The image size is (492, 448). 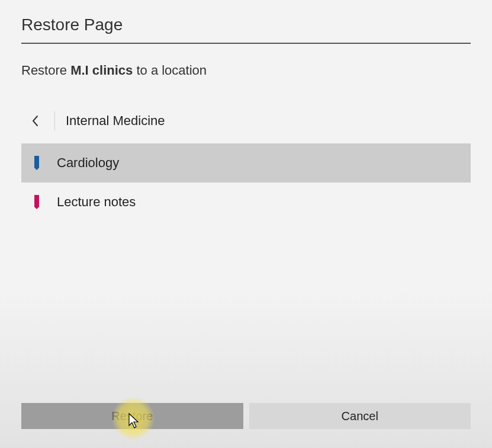 What do you see at coordinates (246, 163) in the screenshot?
I see `list-item: Cardiology` at bounding box center [246, 163].